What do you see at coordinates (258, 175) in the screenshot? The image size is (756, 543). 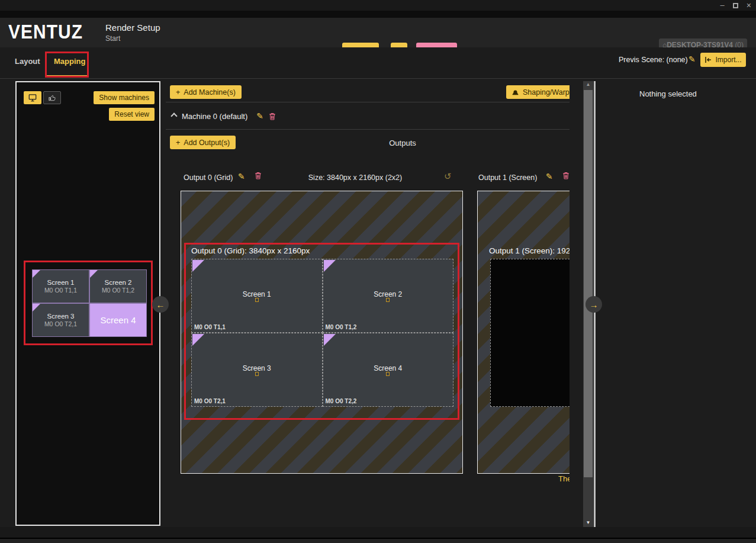 I see `output-0-delete-trash-icon` at bounding box center [258, 175].